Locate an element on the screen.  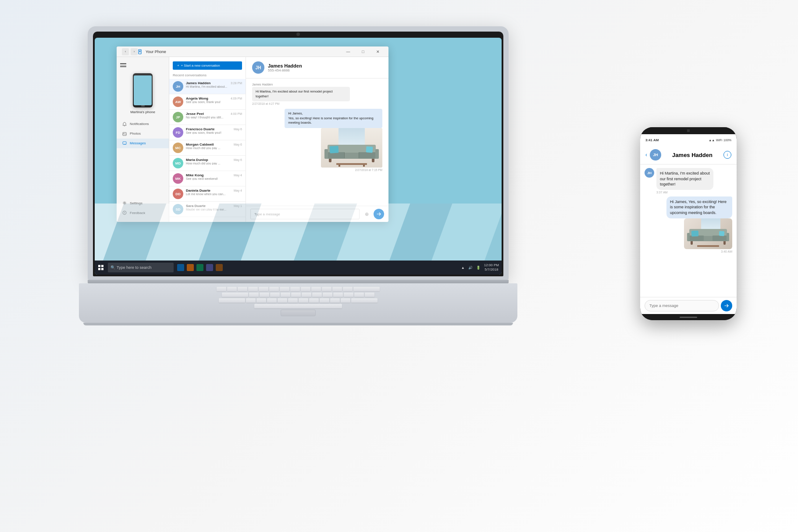
maximize-btn: □ is located at coordinates (363, 52).